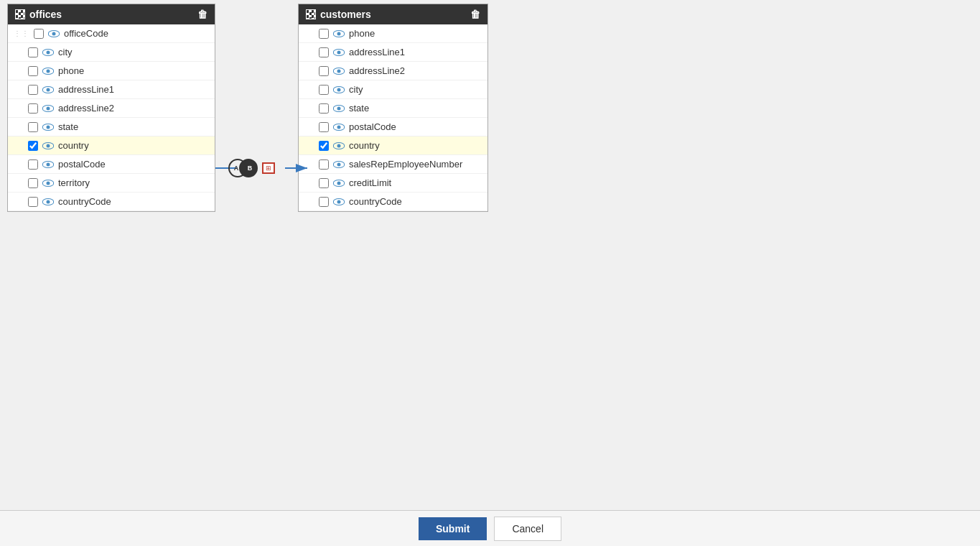 The width and height of the screenshot is (980, 546). What do you see at coordinates (251, 168) in the screenshot?
I see `join-node: A B ⊞` at bounding box center [251, 168].